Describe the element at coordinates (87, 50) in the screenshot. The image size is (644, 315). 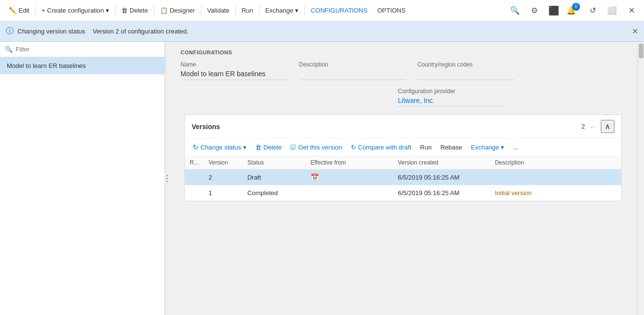
I see `filter-input` at that location.